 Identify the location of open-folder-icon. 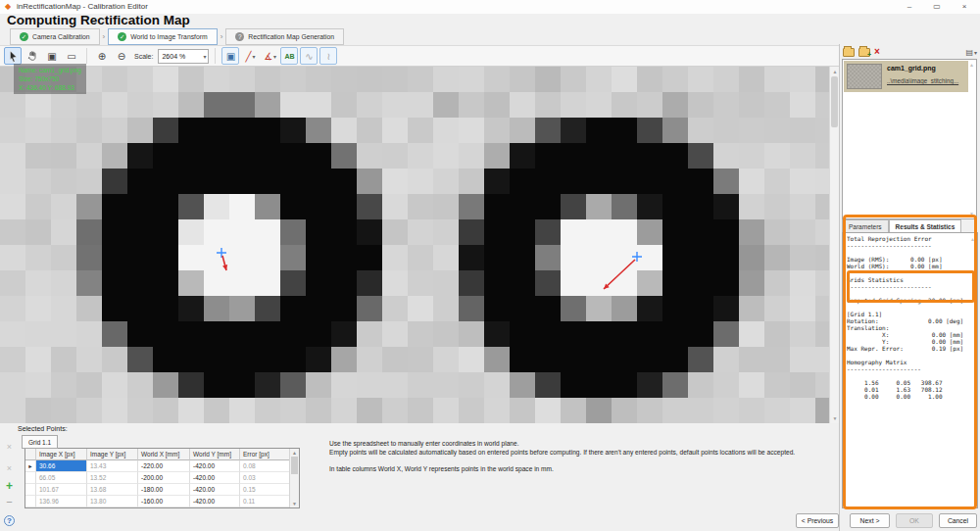
(849, 53).